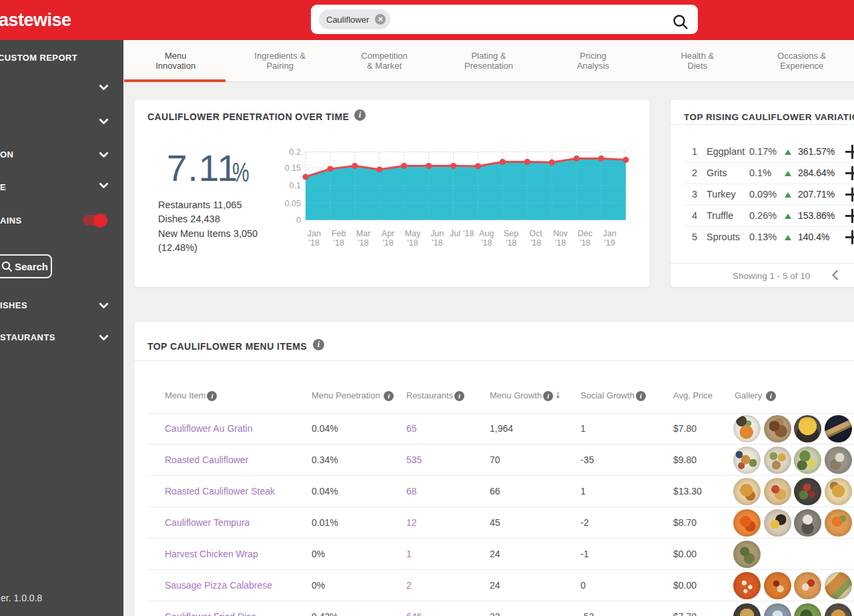  What do you see at coordinates (339, 234) in the screenshot?
I see `svg-text: Feb` at bounding box center [339, 234].